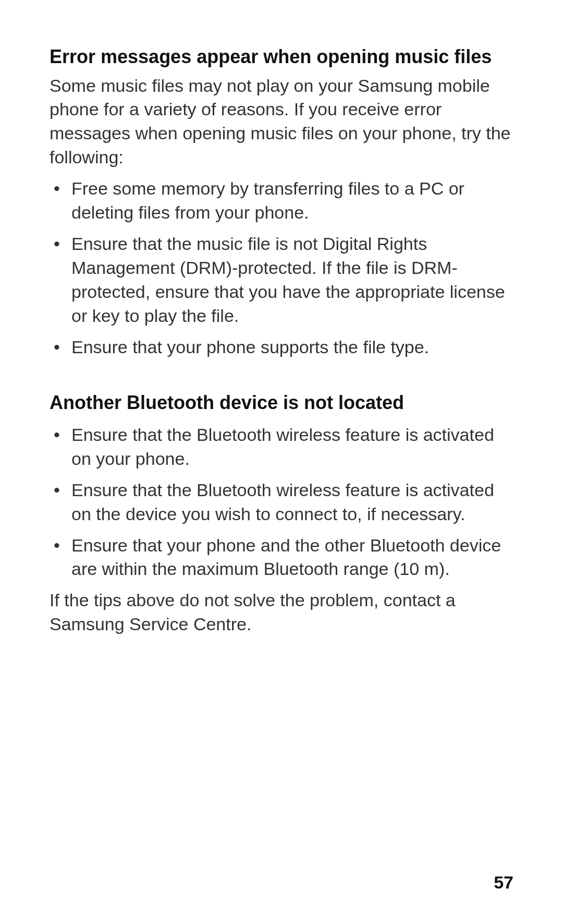 This screenshot has width=563, height=924. I want to click on section2-closing: If the tips above do not solve the probl…, so click(282, 613).